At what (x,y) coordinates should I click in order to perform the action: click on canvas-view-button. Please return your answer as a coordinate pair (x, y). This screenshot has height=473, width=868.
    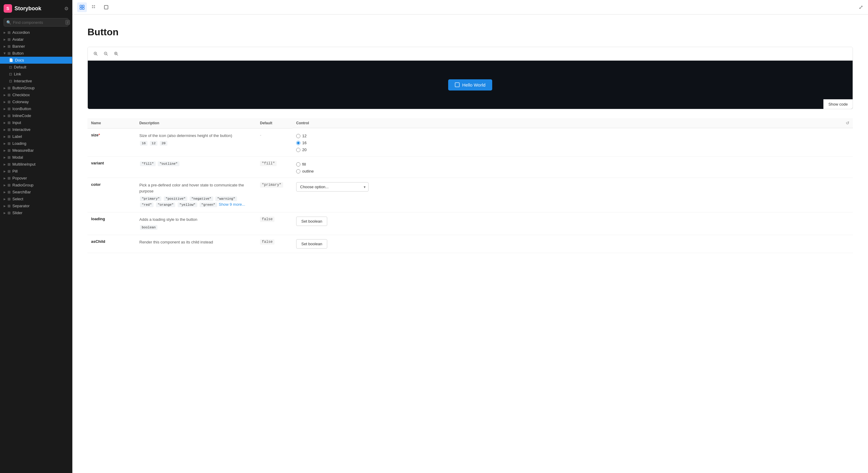
    Looking at the image, I should click on (82, 7).